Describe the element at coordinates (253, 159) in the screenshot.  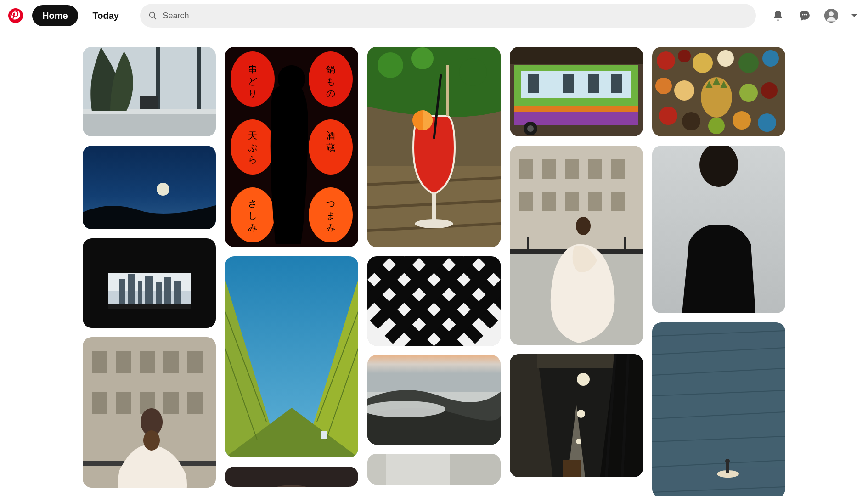
I see `svg-text: ら` at that location.